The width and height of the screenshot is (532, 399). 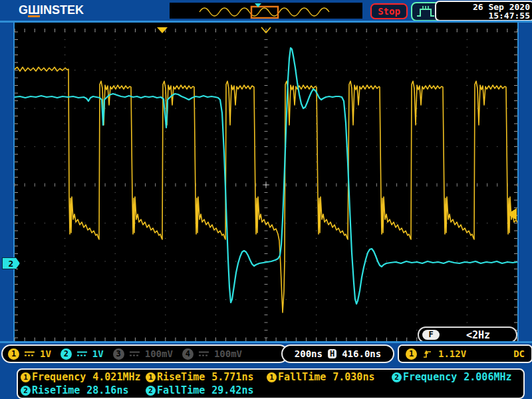 I want to click on gwinstek-logo: GШINSTEK, so click(x=51, y=11).